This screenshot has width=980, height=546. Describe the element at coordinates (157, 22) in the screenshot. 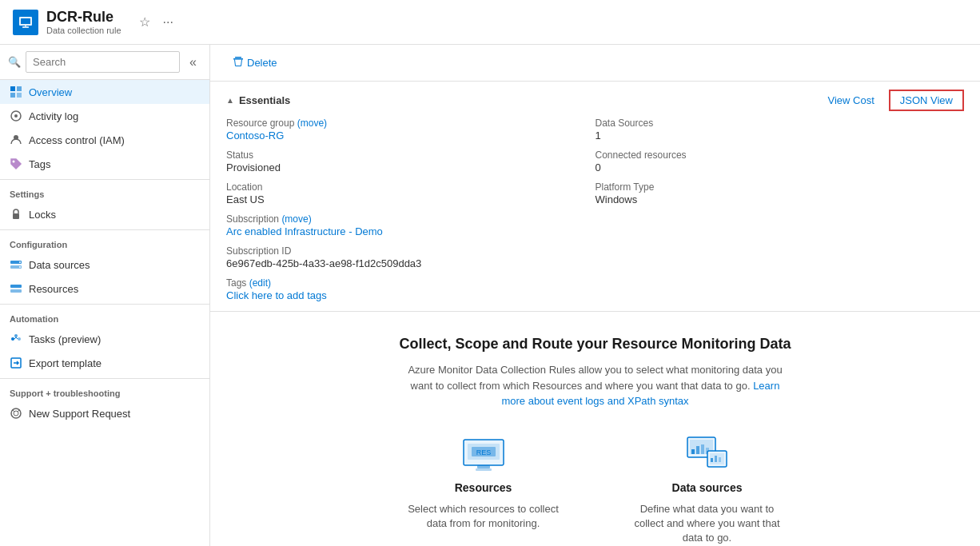

I see `header-actions: ☆ ···` at that location.